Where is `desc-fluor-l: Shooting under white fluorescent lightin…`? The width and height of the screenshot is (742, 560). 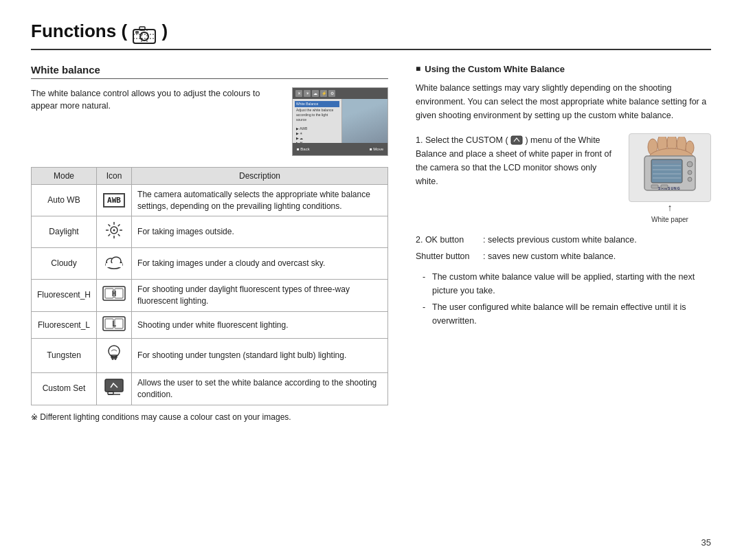 desc-fluor-l: Shooting under white fluorescent lightin… is located at coordinates (260, 325).